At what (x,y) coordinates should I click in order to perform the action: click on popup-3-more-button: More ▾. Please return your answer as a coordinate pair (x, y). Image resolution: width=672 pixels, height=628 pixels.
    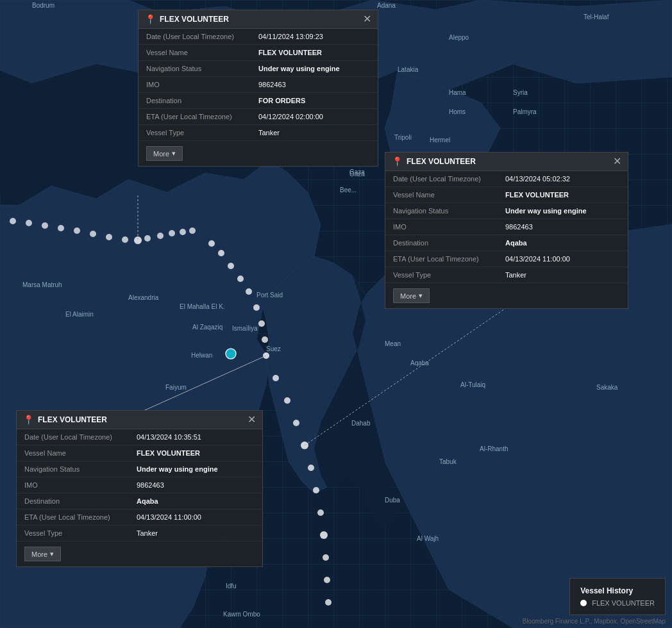
    Looking at the image, I should click on (42, 554).